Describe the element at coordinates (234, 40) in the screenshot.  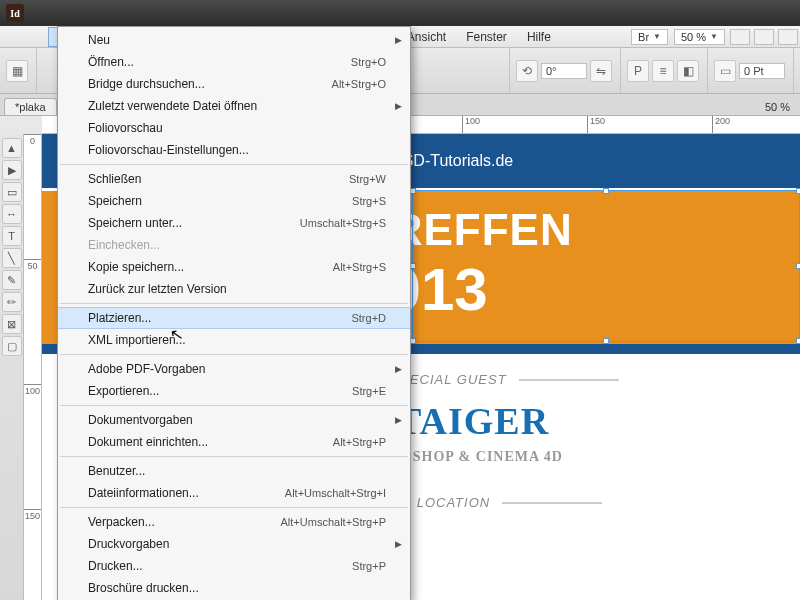
I see `menu-item-neu: Neu▶` at that location.